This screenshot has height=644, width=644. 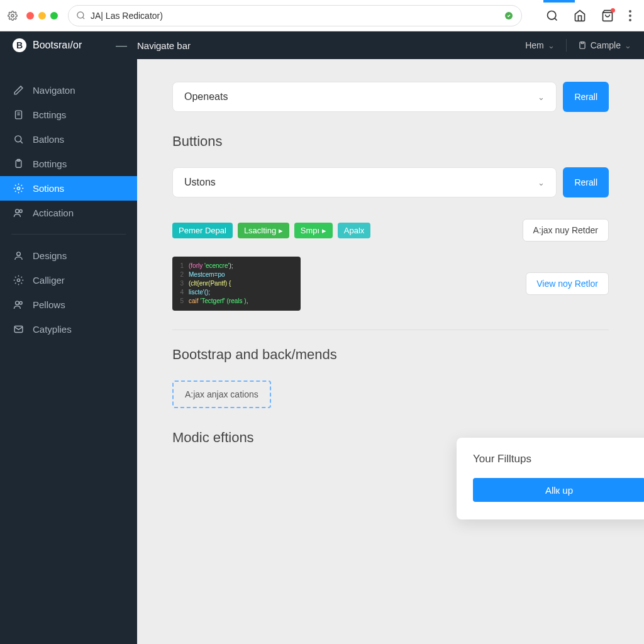 I want to click on minimize-window, so click(x=42, y=16).